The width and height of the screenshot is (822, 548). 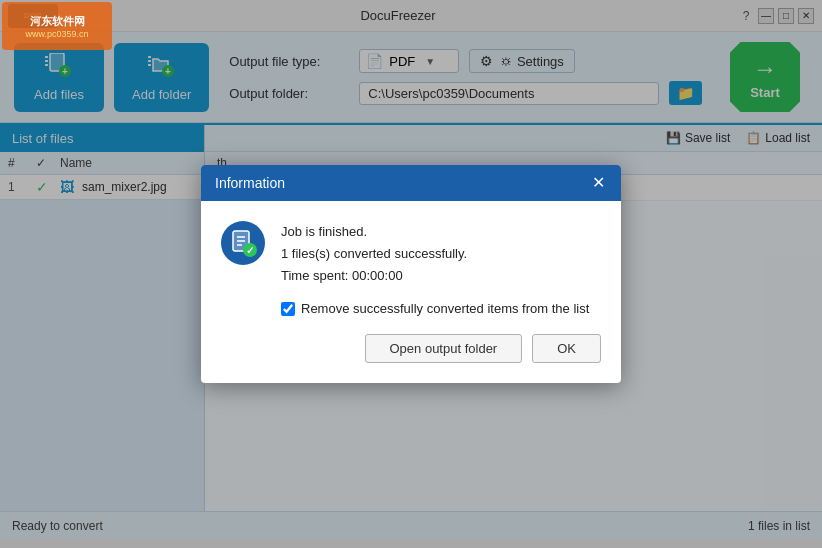 I want to click on modal-info-icon: ✓, so click(x=243, y=243).